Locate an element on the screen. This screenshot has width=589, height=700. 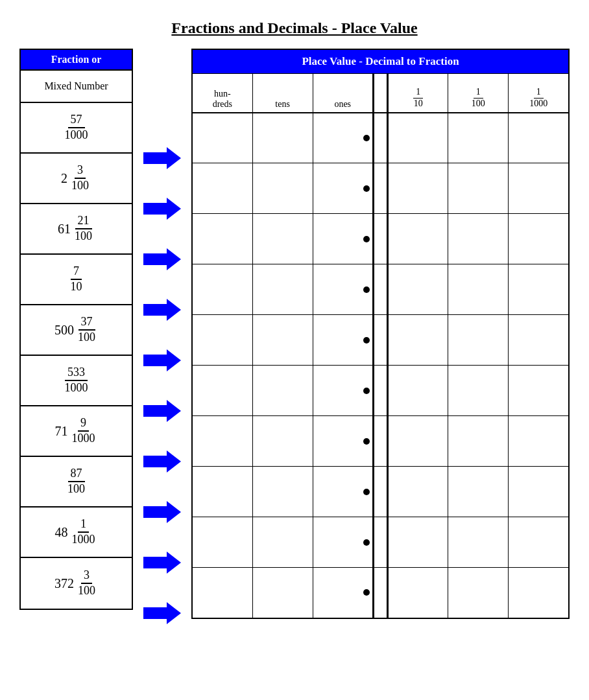
fraction-cell-1: 57 1000 is located at coordinates (77, 128).